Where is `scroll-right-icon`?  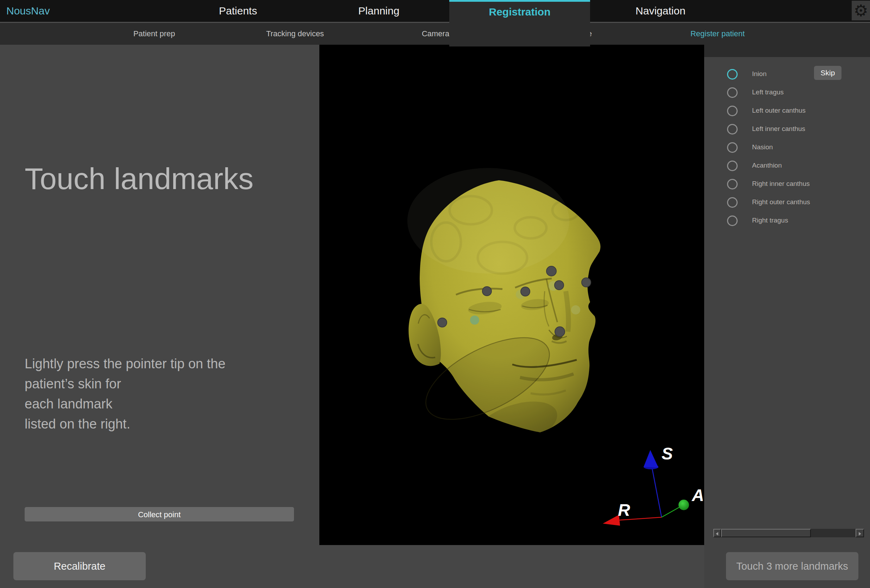 scroll-right-icon is located at coordinates (860, 534).